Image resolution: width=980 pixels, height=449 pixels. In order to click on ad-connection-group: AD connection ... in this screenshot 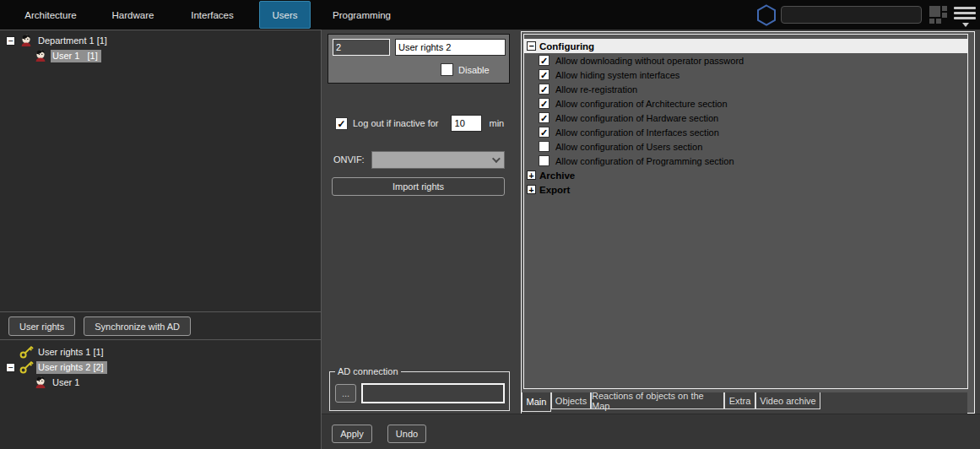, I will do `click(420, 392)`.